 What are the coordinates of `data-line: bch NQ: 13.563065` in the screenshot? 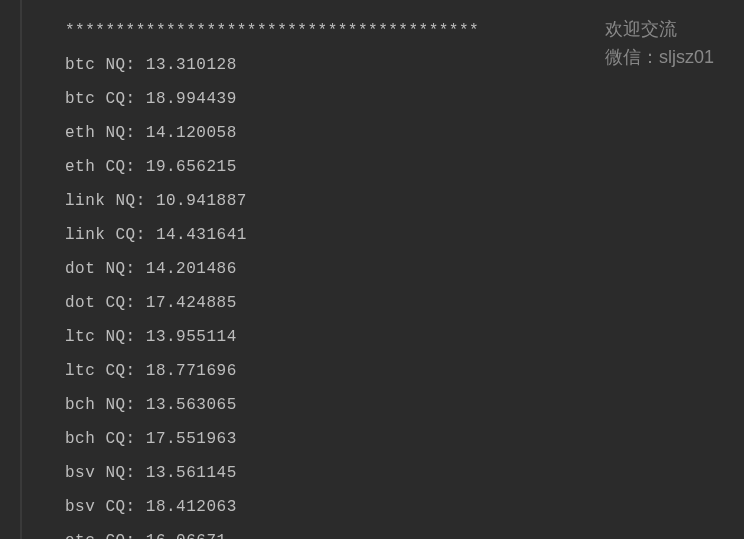 It's located at (404, 405).